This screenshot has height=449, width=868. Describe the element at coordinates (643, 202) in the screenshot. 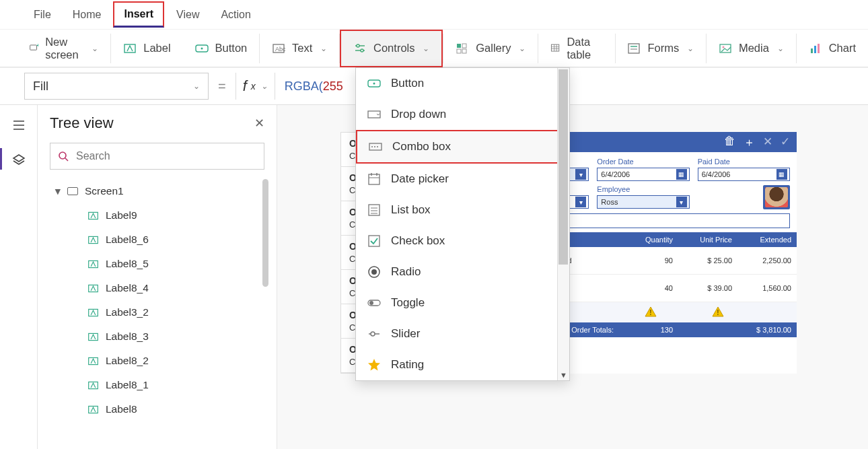

I see `employee-dropdown: Ross▾` at that location.